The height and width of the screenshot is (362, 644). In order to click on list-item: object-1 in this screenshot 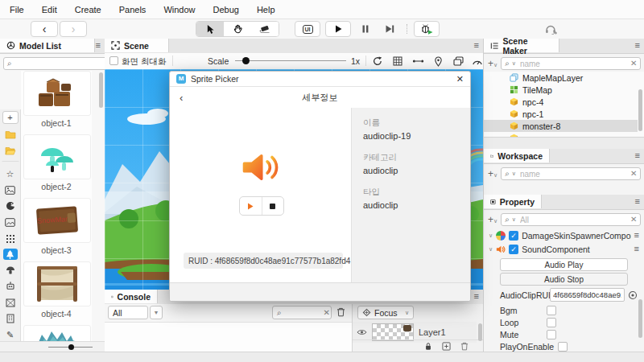, I will do `click(56, 103)`.